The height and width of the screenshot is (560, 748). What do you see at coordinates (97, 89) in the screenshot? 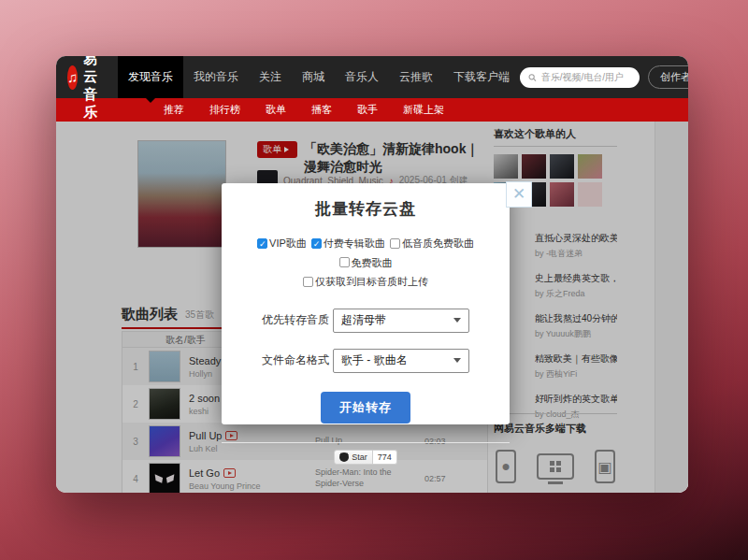
I see `app-logo-text: 网易云音乐` at bounding box center [97, 89].